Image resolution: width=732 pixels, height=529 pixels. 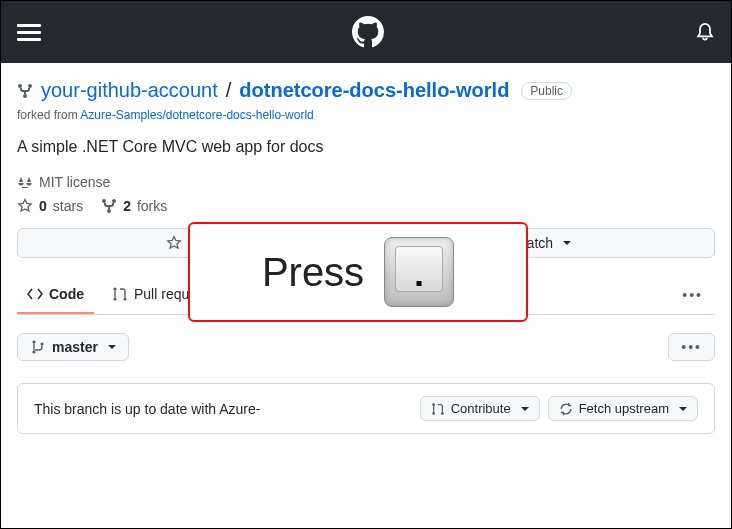 I want to click on stars-count: 0, so click(x=43, y=206).